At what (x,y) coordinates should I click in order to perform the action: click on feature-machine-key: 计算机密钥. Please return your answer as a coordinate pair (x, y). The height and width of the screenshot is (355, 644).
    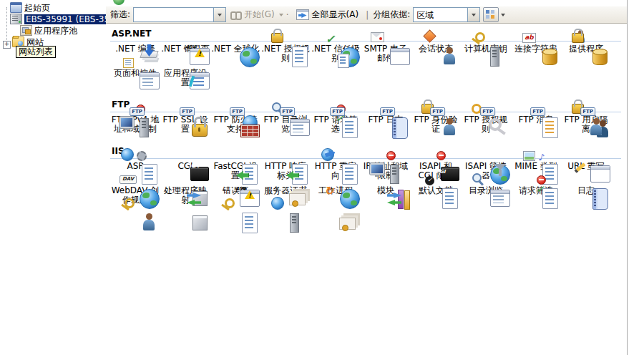
    Looking at the image, I should click on (486, 54).